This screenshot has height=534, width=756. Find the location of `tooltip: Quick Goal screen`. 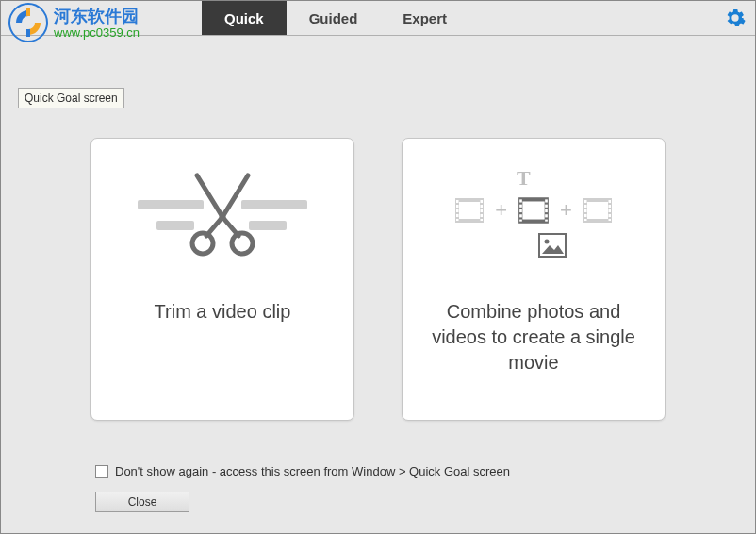

tooltip: Quick Goal screen is located at coordinates (72, 98).